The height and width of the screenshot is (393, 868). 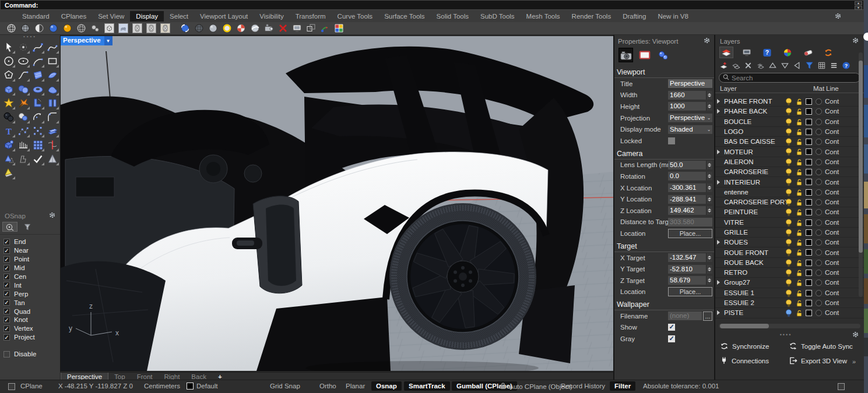 I want to click on filter-icon, so click(x=809, y=65).